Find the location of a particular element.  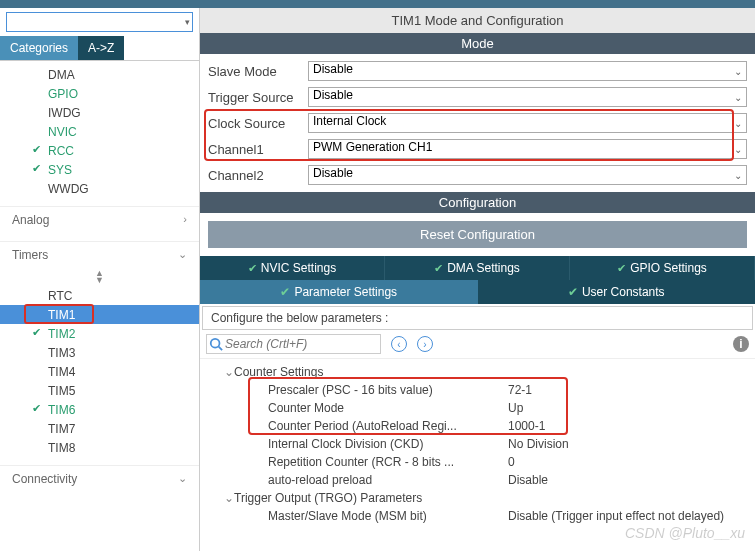

tree-item: ✔SYS is located at coordinates (100, 170).